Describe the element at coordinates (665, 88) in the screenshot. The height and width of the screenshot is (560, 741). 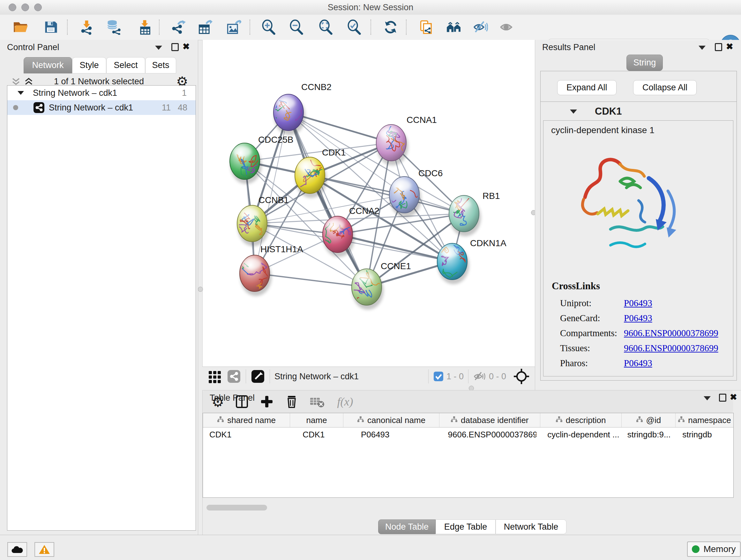
I see `collapse-all-button: Collapse All` at that location.